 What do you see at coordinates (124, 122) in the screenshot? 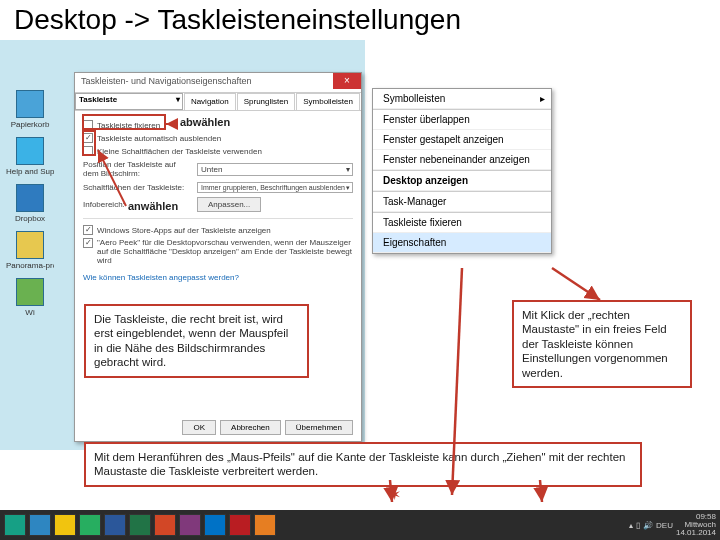
I see `highlight-fixieren` at bounding box center [124, 122].